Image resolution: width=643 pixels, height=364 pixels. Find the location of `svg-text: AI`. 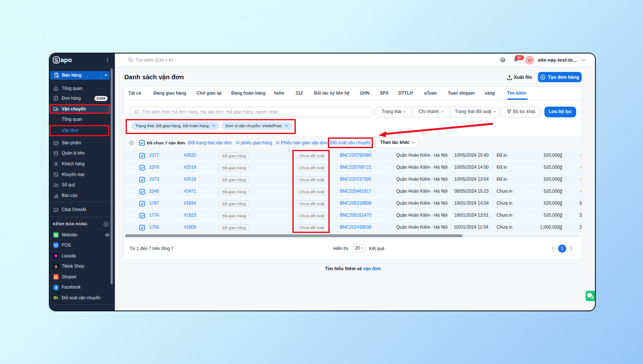

svg-text: AI is located at coordinates (56, 209).